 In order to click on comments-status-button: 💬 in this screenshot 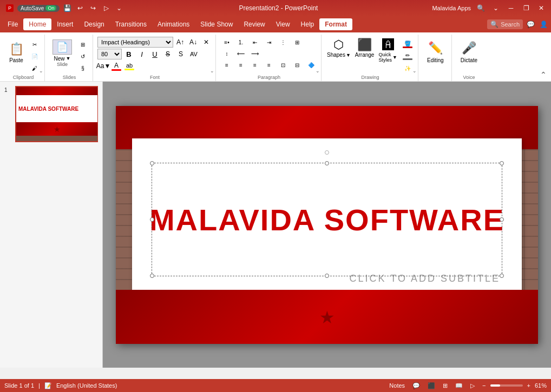, I will do `click(416, 386)`.